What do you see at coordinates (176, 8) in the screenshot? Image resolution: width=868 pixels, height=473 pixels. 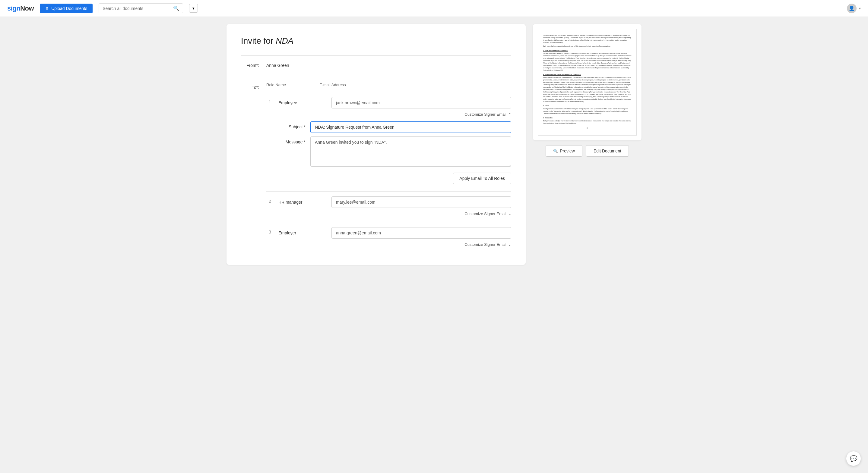 I see `search-icon: 🔍` at bounding box center [176, 8].